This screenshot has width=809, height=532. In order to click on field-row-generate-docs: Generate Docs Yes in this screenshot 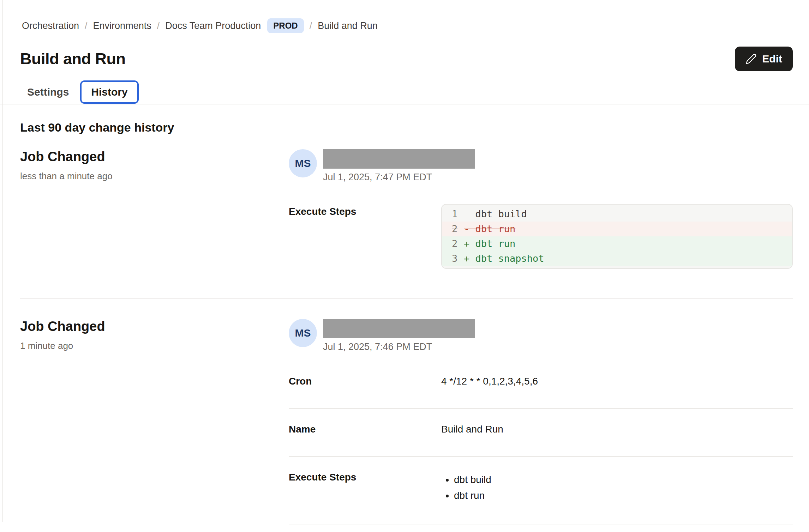, I will do `click(541, 528)`.